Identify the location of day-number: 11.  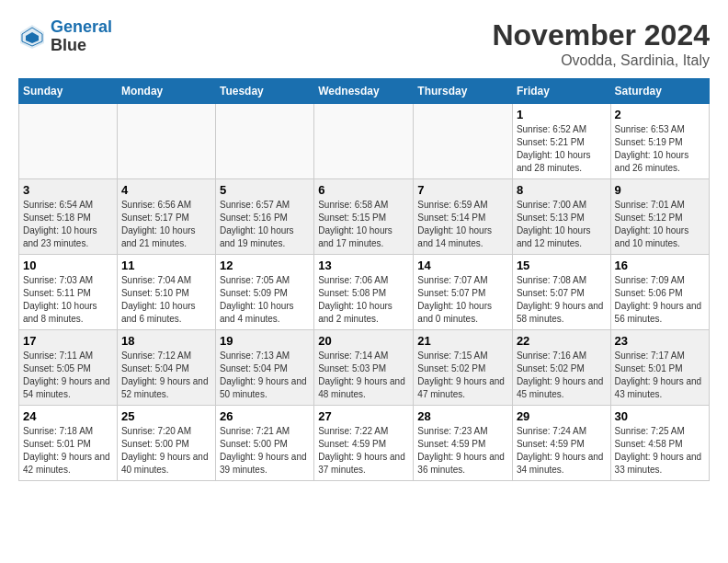
(166, 265).